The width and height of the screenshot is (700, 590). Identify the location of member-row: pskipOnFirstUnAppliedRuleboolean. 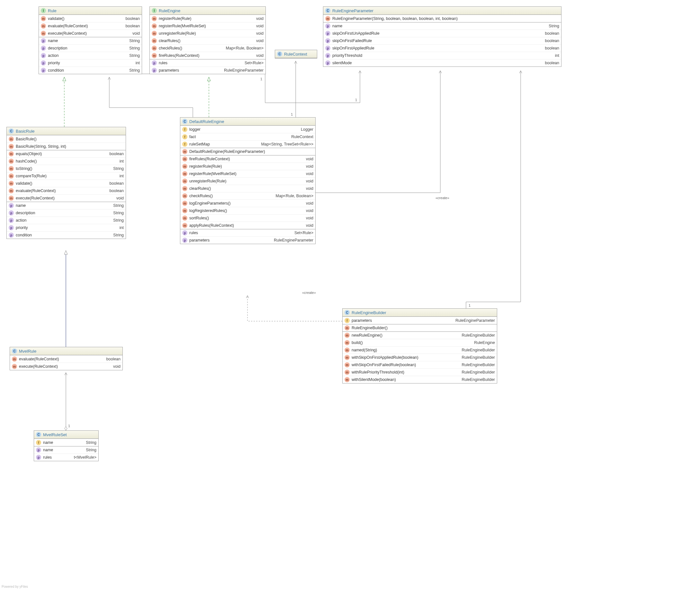
(442, 33).